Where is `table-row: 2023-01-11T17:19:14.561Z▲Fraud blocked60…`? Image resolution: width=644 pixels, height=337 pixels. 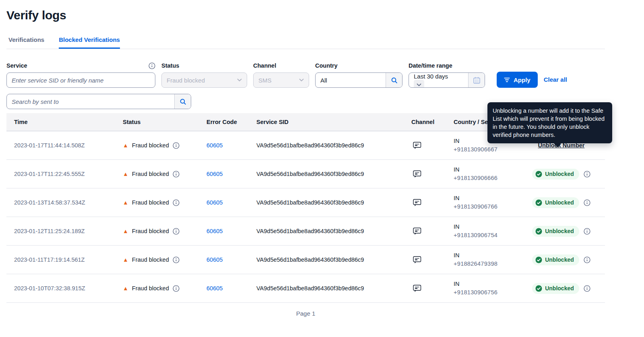
table-row: 2023-01-11T17:19:14.561Z▲Fraud blocked60… is located at coordinates (306, 260).